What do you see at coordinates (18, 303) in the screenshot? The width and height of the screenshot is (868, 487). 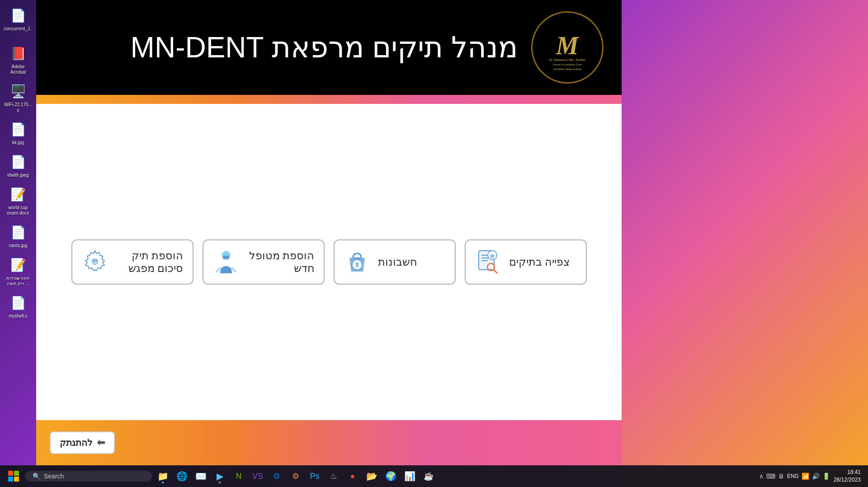 I see `myshell-icon: 📄` at bounding box center [18, 303].